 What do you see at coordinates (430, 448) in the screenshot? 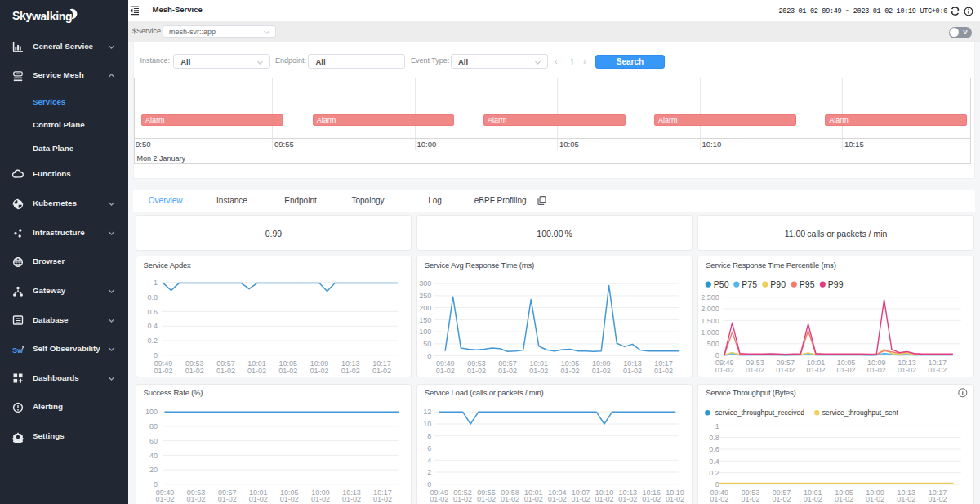
I see `svg-text: 6` at bounding box center [430, 448].